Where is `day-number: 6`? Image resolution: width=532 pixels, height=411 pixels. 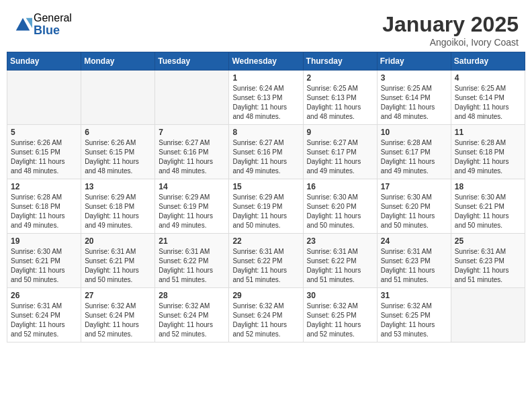
day-number: 6 is located at coordinates (118, 132).